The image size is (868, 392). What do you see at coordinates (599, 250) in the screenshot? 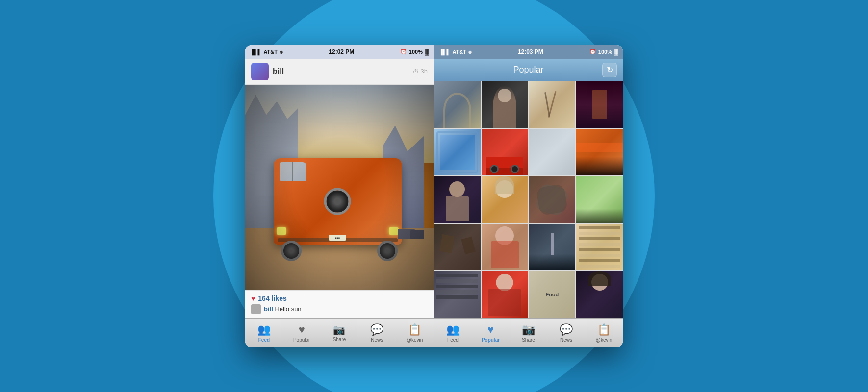
I see `stripe5` at bounding box center [599, 250].